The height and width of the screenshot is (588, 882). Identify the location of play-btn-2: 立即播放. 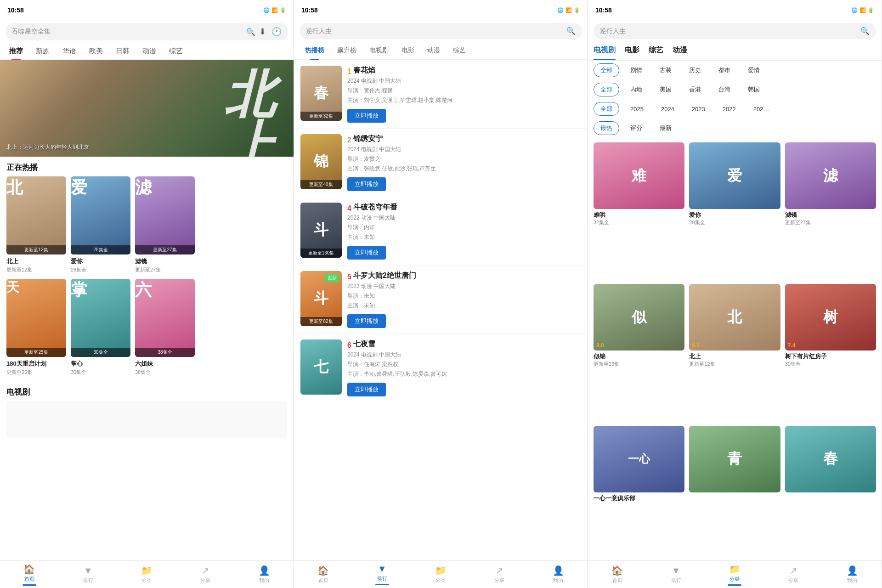
(367, 184).